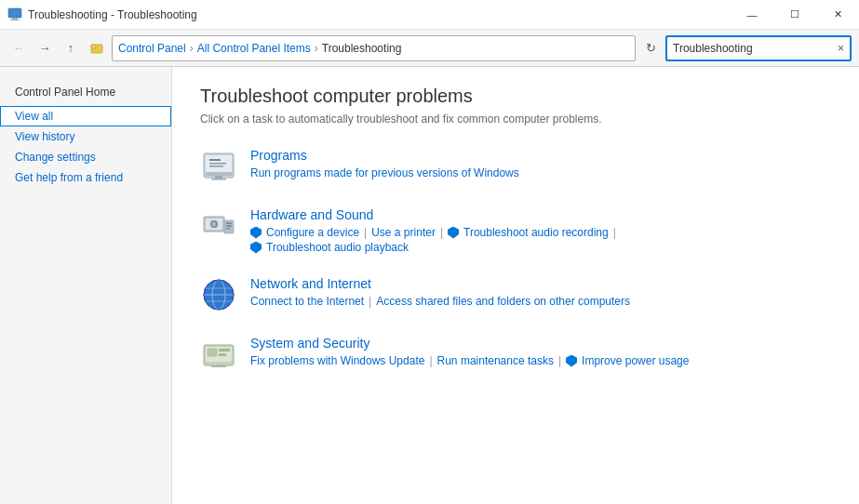 This screenshot has width=859, height=504. Describe the element at coordinates (541, 232) in the screenshot. I see `hardware-links: Configure a device | Use a printer | Tro…` at that location.